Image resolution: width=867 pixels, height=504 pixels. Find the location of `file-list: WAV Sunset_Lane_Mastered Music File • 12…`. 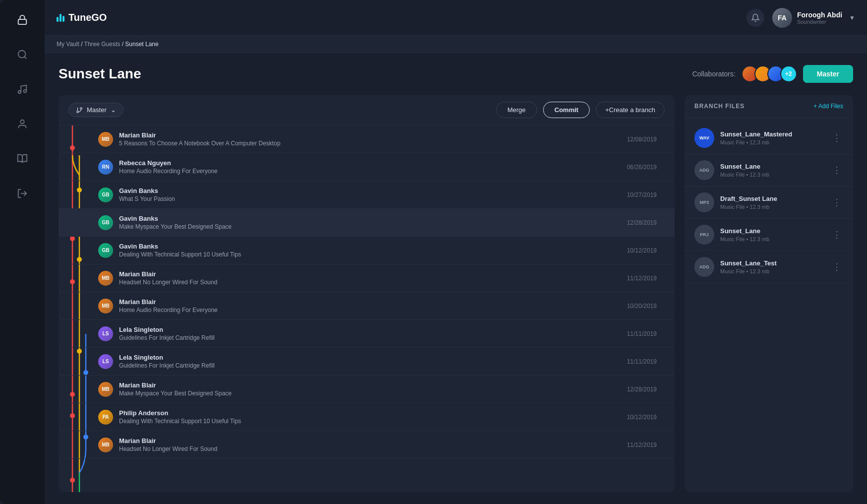

file-list: WAV Sunset_Lane_Mastered Music File • 12… is located at coordinates (769, 305).